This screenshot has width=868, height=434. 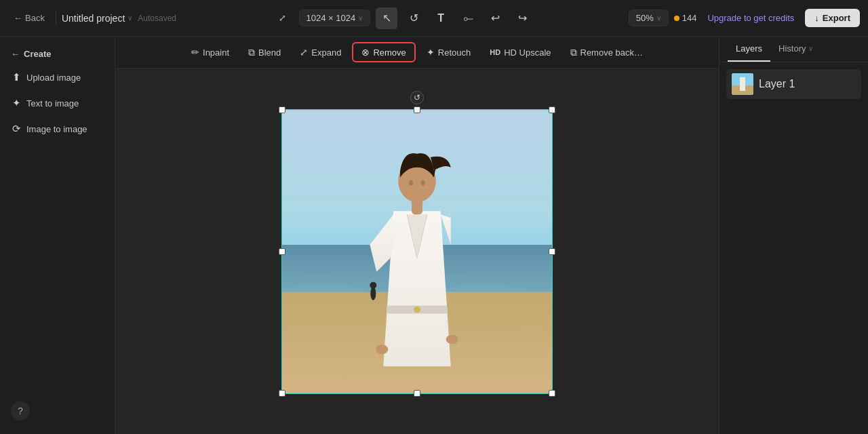 I want to click on expand-label: Expand, so click(x=326, y=53).